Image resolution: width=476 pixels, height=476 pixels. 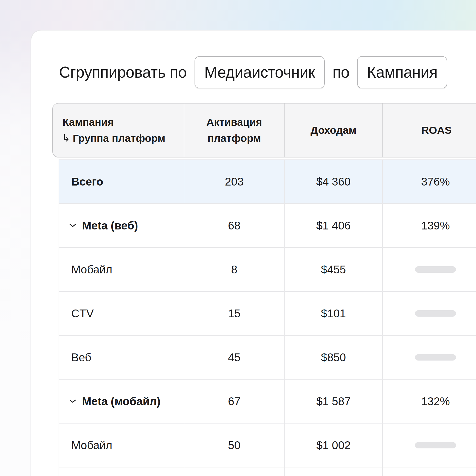 What do you see at coordinates (333, 130) in the screenshot?
I see `column-header-revenue: Доходам` at bounding box center [333, 130].